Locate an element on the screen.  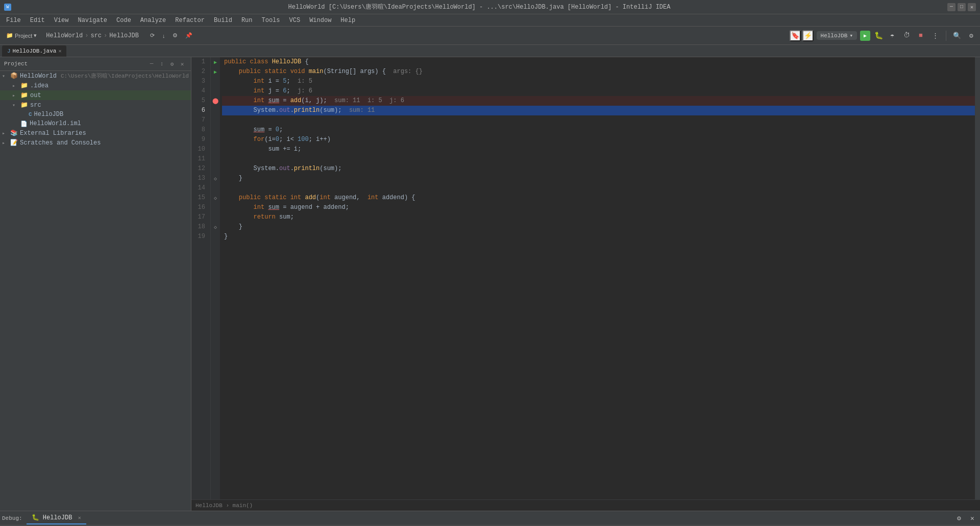
sidebar-item-helloworld: ▾ 📦 HelloWorld C:\Users\唐羽暄\IdeaProjects… is located at coordinates (95, 76).